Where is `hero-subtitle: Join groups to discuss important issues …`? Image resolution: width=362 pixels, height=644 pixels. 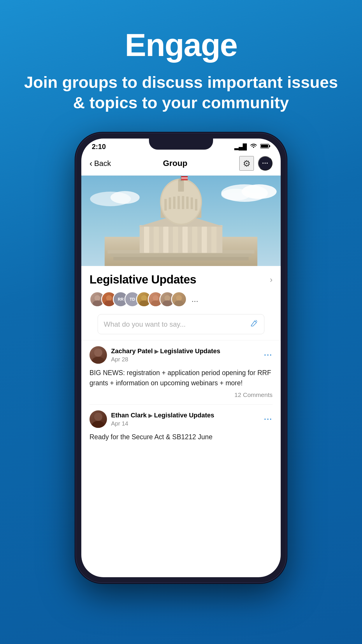
hero-subtitle: Join groups to discuss important issues … is located at coordinates (181, 92).